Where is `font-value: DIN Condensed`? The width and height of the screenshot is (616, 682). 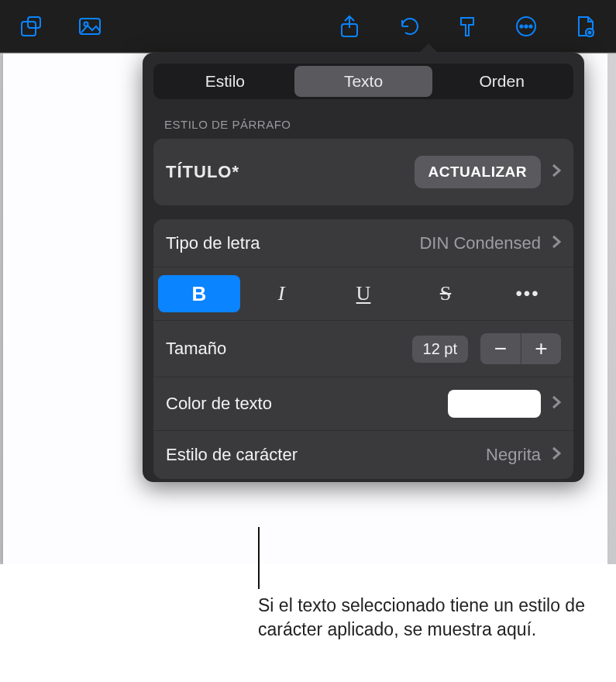
font-value: DIN Condensed is located at coordinates (480, 243).